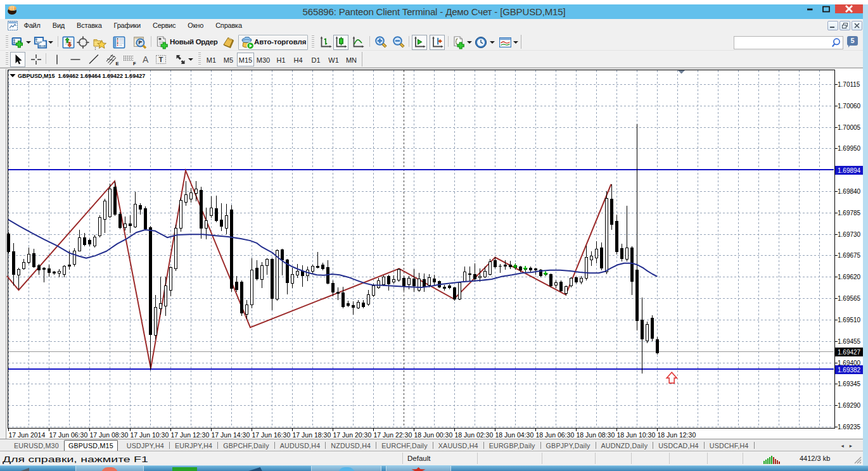  I want to click on timeframe-MN: MN, so click(351, 60).